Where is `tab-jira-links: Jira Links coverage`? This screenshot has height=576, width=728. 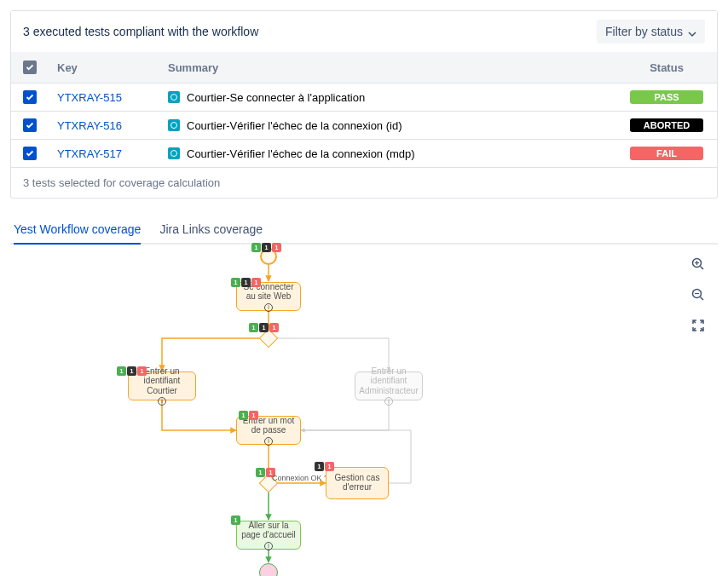
tab-jira-links: Jira Links coverage is located at coordinates (211, 230).